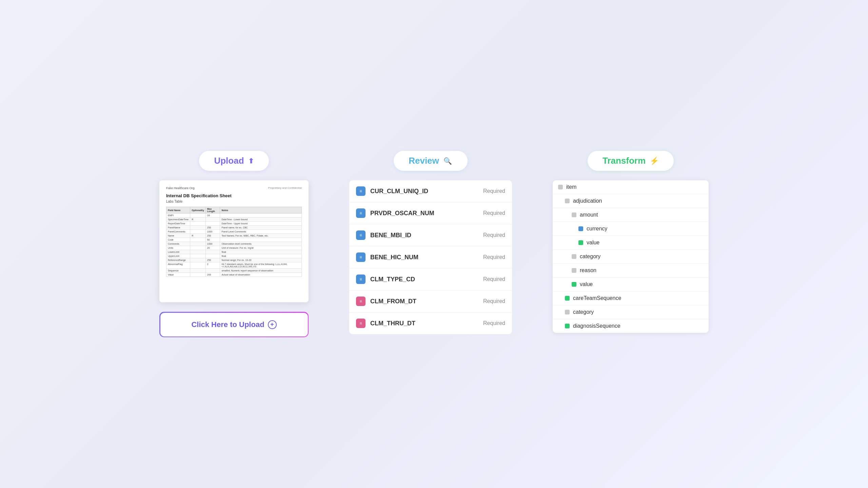 This screenshot has height=488, width=868. I want to click on table-cell: 1000, so click(213, 232).